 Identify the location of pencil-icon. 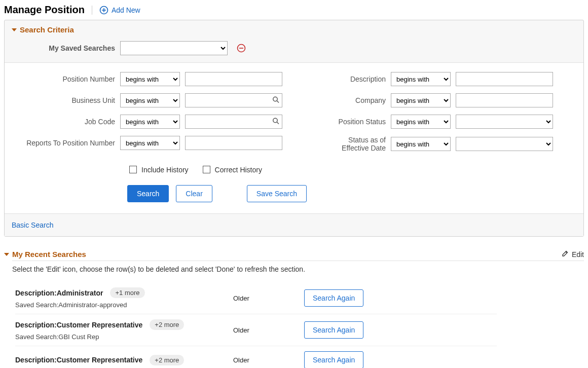
(565, 254).